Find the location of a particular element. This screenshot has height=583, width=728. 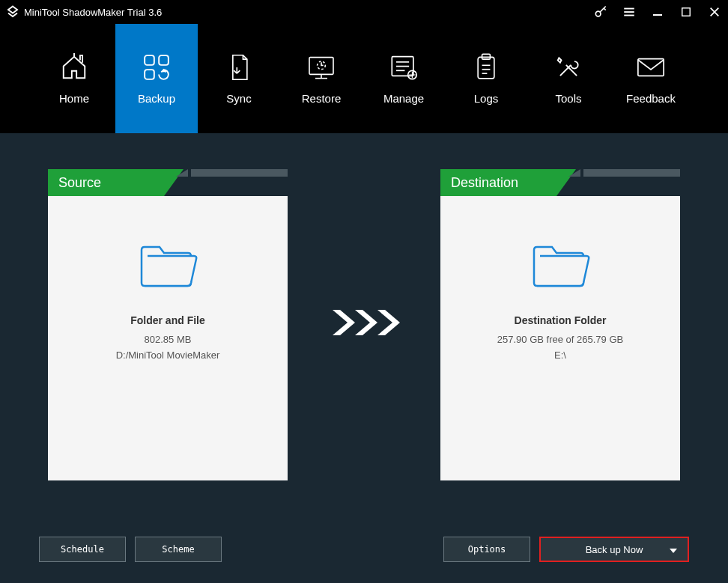

manage-icon is located at coordinates (404, 67).